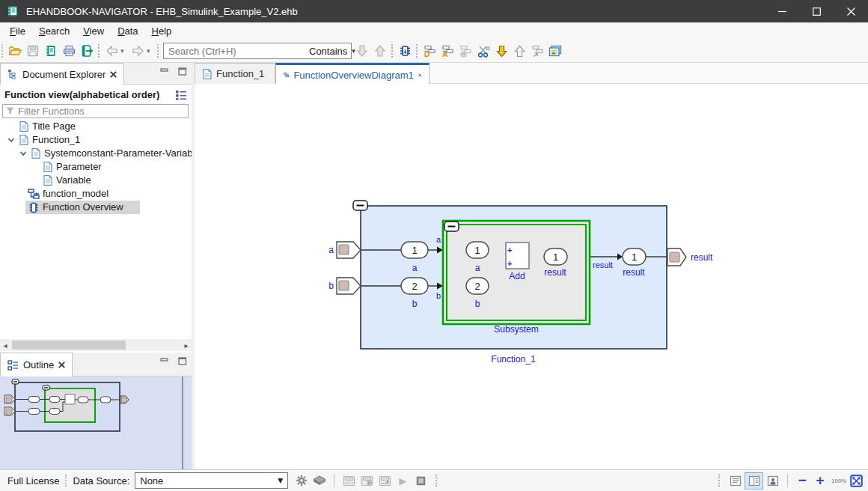 The height and width of the screenshot is (491, 868). Describe the element at coordinates (415, 286) in the screenshot. I see `inport-block-2: 2` at that location.